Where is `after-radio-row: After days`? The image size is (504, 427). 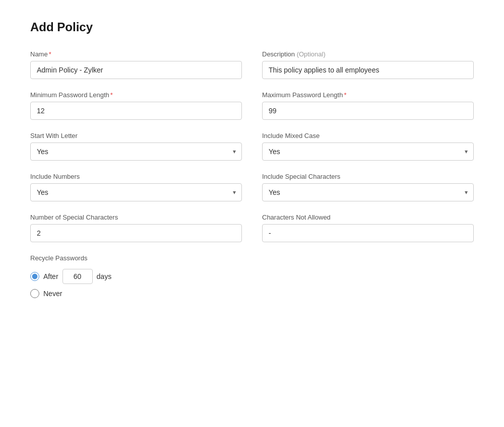
after-radio-row: After days is located at coordinates (252, 276).